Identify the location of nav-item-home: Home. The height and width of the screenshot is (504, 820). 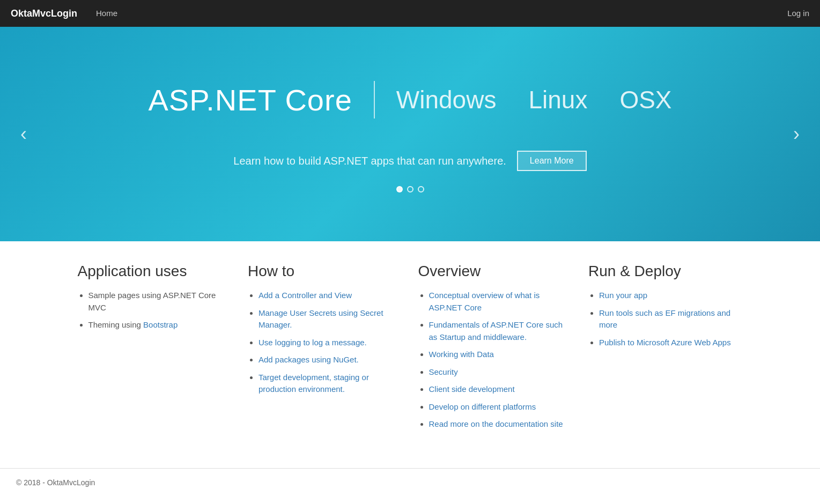
(107, 13).